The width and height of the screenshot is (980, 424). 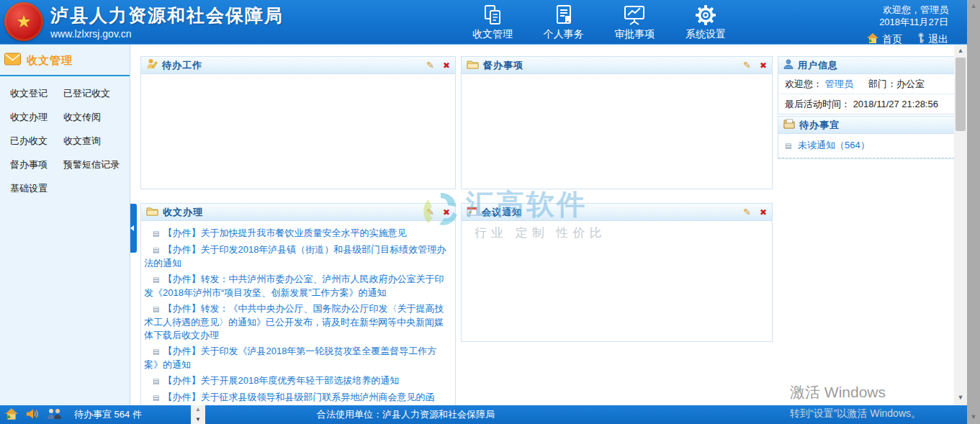 What do you see at coordinates (616, 272) in the screenshot?
I see `panel-meeting-notice: 会议通知 ✎ ✖` at bounding box center [616, 272].